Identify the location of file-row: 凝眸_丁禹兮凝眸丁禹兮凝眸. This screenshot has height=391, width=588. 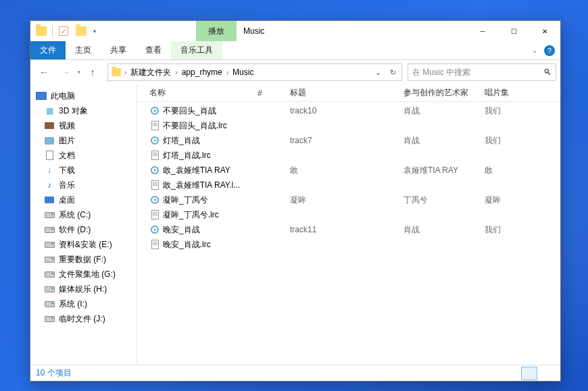
(349, 200).